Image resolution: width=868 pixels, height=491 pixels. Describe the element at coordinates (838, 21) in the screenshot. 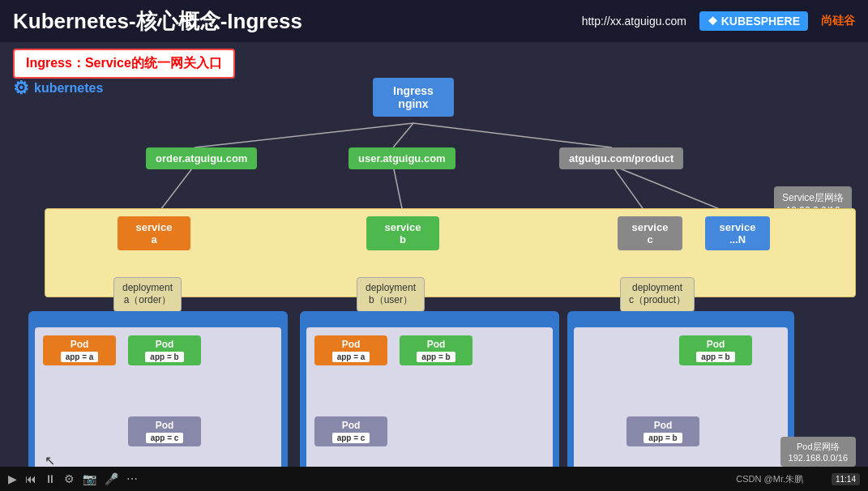

I see `atguigu-logo: 尚硅谷` at that location.